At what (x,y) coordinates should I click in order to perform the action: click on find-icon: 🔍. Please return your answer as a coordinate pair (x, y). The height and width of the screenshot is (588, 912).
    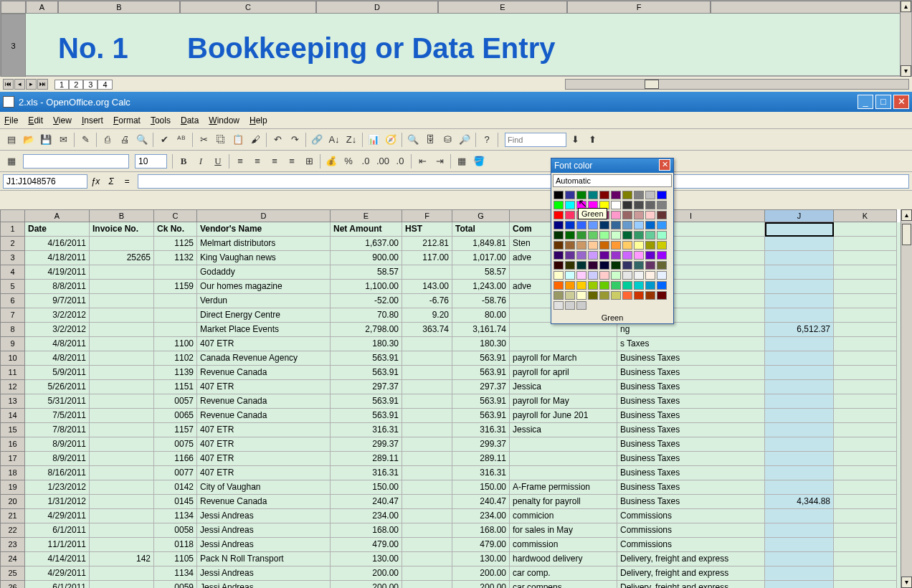
    Looking at the image, I should click on (413, 140).